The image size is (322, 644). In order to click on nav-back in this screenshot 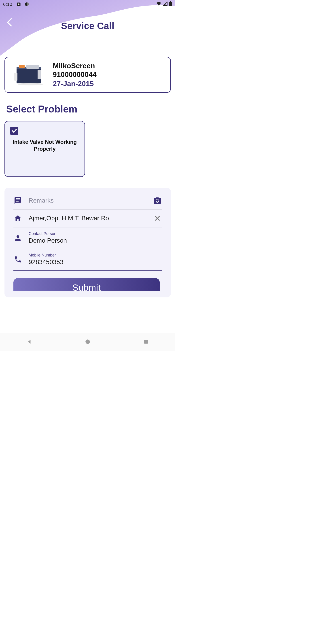, I will do `click(29, 342)`.